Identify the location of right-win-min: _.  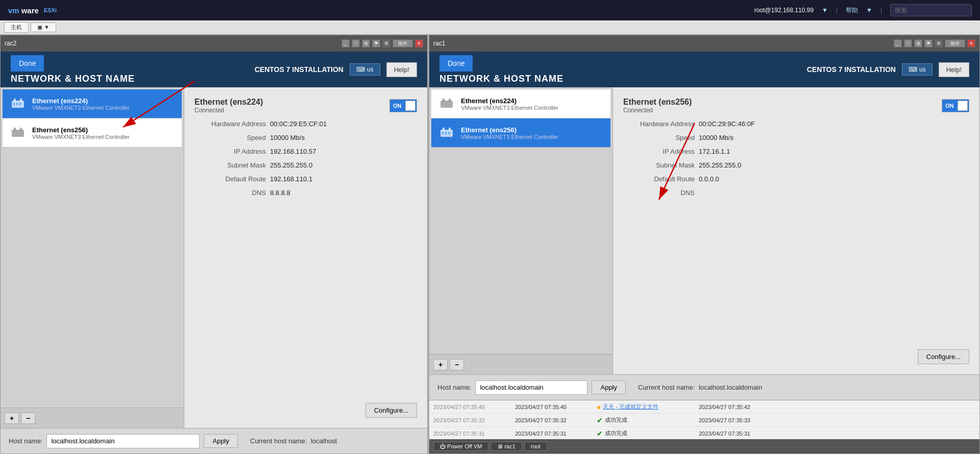
(898, 43).